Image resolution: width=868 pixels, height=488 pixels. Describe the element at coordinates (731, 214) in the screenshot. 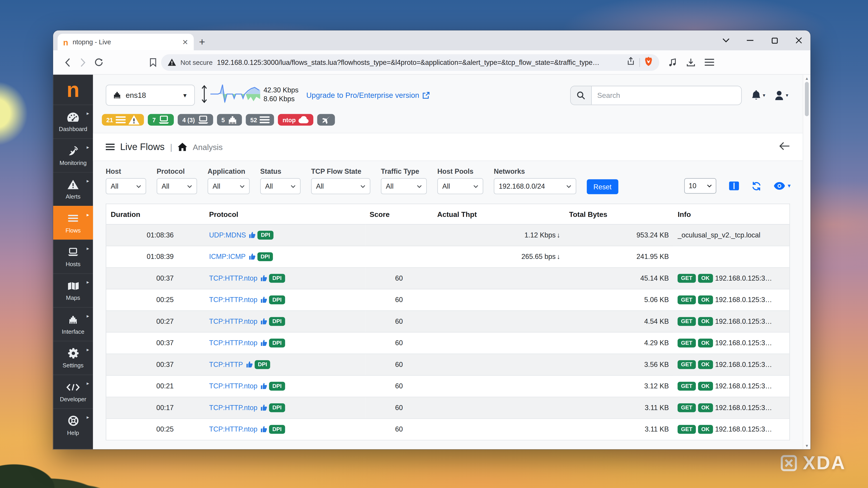

I see `column-header-info: Info` at that location.